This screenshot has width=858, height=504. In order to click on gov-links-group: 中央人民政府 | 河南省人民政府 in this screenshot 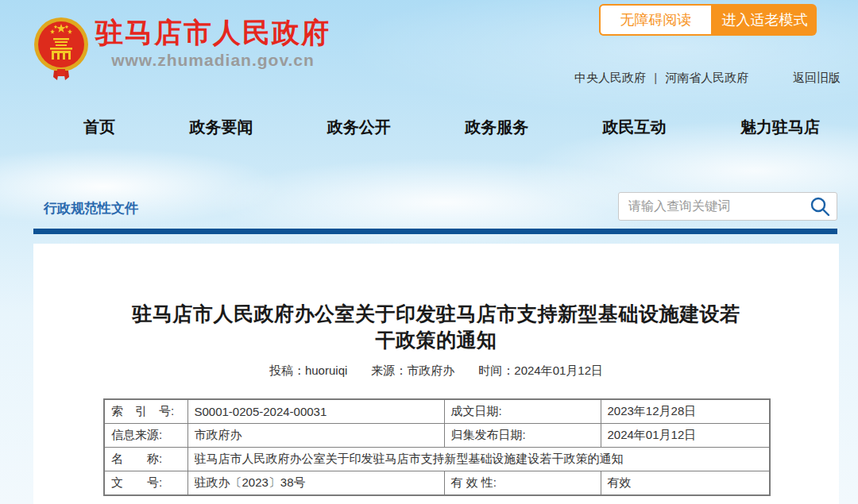, I will do `click(661, 78)`.